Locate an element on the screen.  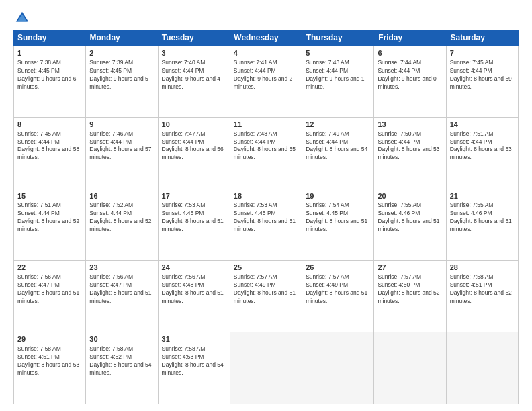
calendar-cell: 1Sunrise: 7:38 AMSunset: 4:45 PMDaylight… is located at coordinates (50, 81).